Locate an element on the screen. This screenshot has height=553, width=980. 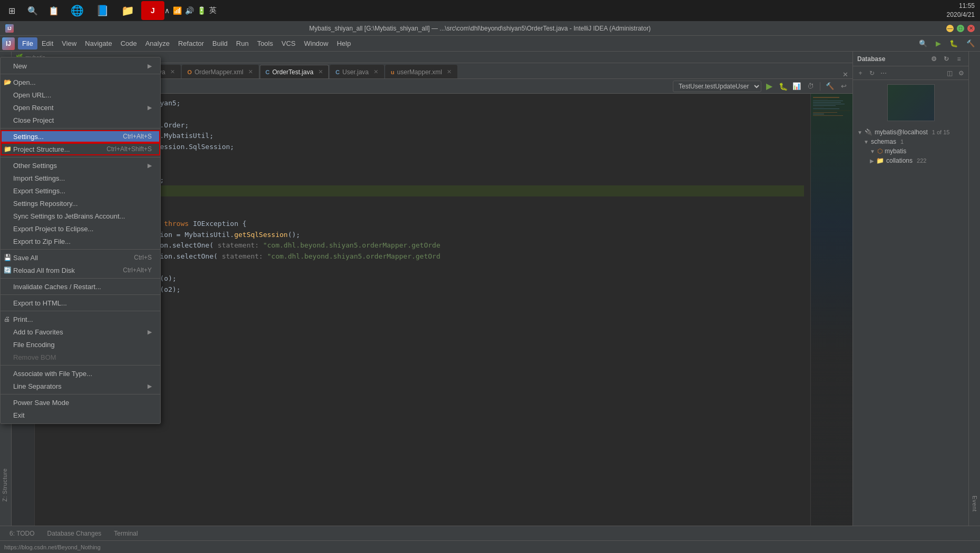
menu-code: Code is located at coordinates (129, 43).